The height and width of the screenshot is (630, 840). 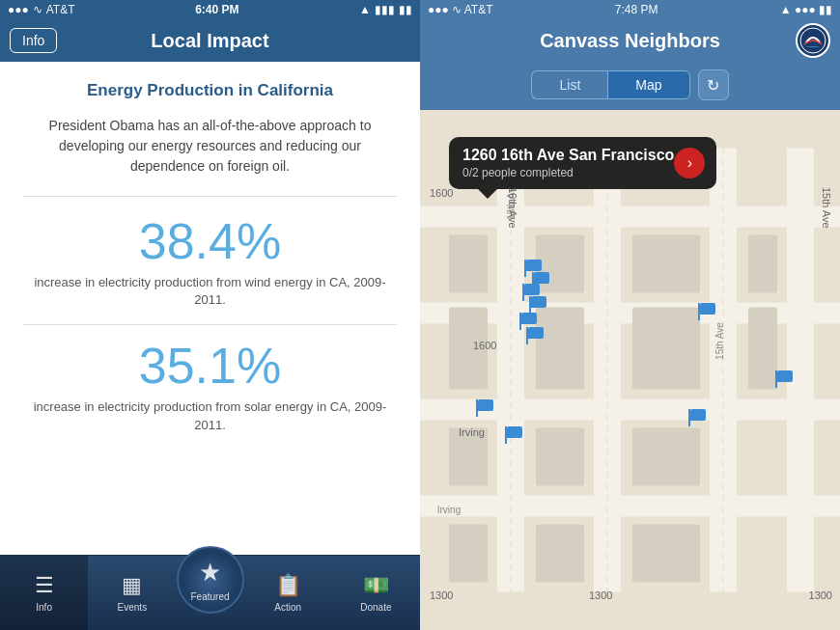 What do you see at coordinates (630, 41) in the screenshot?
I see `page-title-right: Canvass Neighbors` at bounding box center [630, 41].